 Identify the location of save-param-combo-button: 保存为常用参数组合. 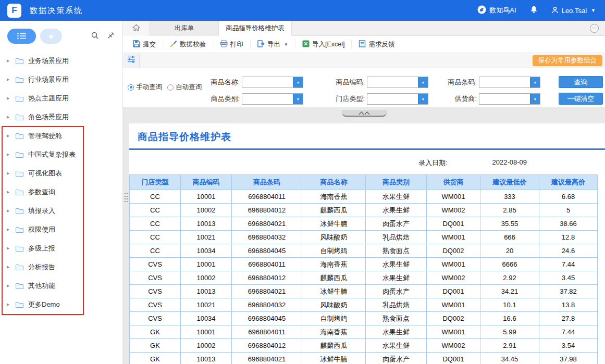
(568, 60).